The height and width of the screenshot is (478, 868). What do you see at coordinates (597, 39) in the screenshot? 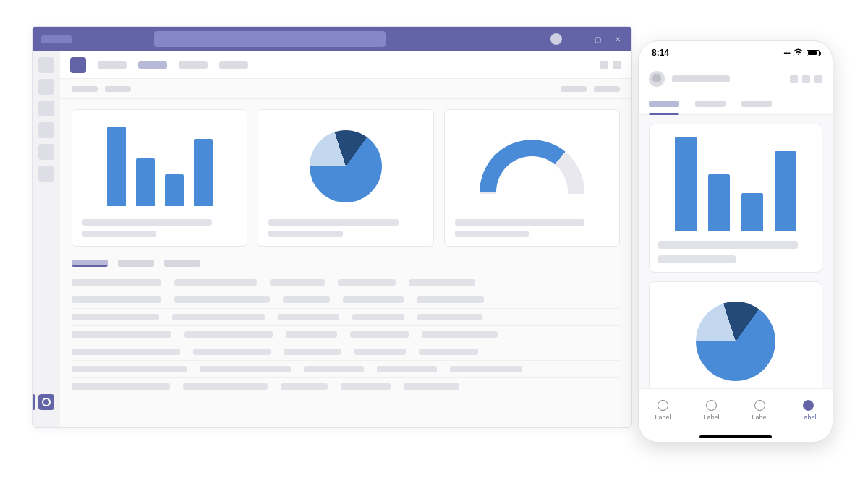
I see `window-maximize-button: ▢` at bounding box center [597, 39].